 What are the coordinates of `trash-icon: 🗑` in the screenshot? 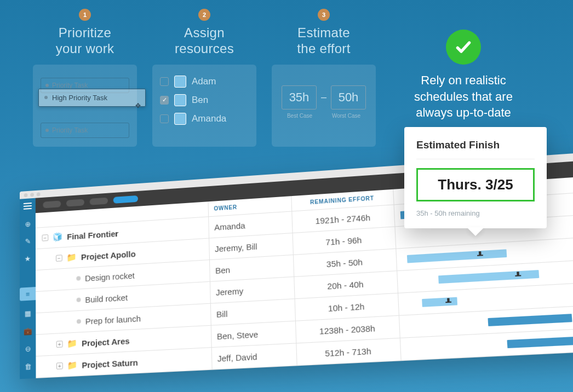 It's located at (28, 367).